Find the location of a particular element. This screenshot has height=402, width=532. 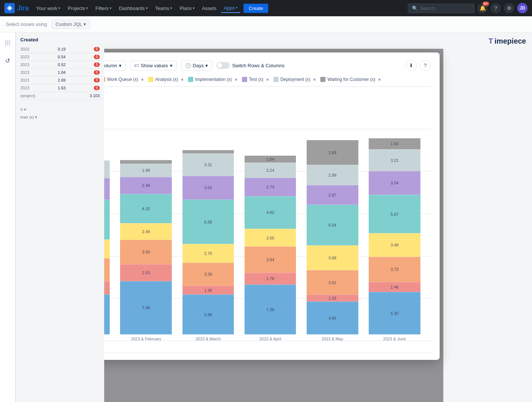

stacked-bar: 4.861.033.613.686.042.872.993.69 is located at coordinates (332, 237).